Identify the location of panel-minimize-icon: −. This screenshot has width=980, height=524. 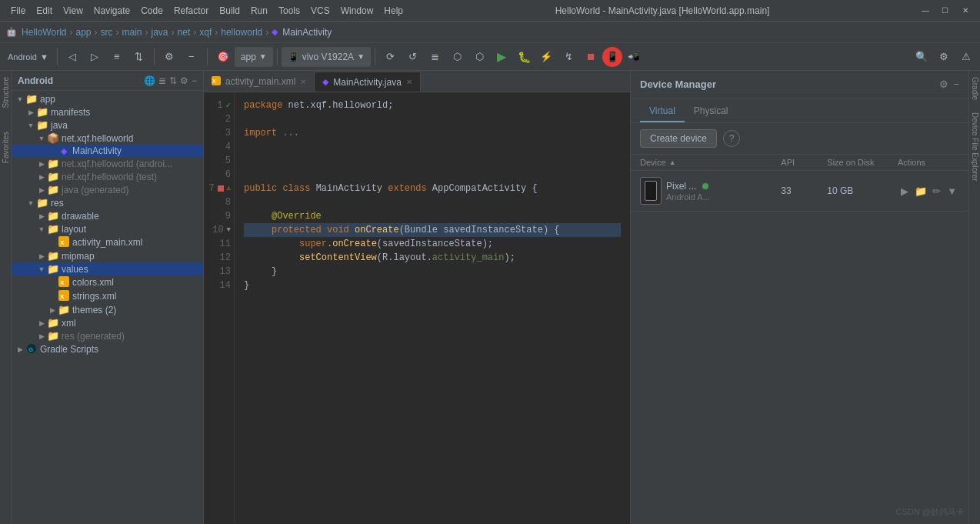
(194, 81).